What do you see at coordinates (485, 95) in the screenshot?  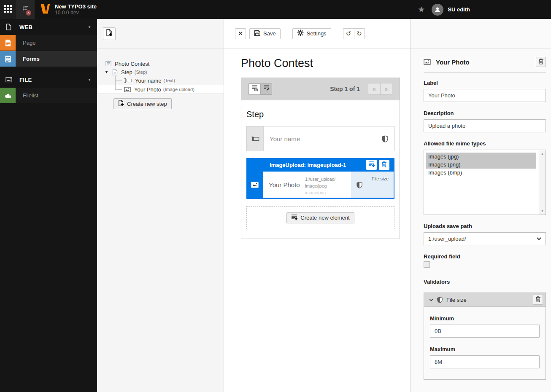 I see `label-input` at bounding box center [485, 95].